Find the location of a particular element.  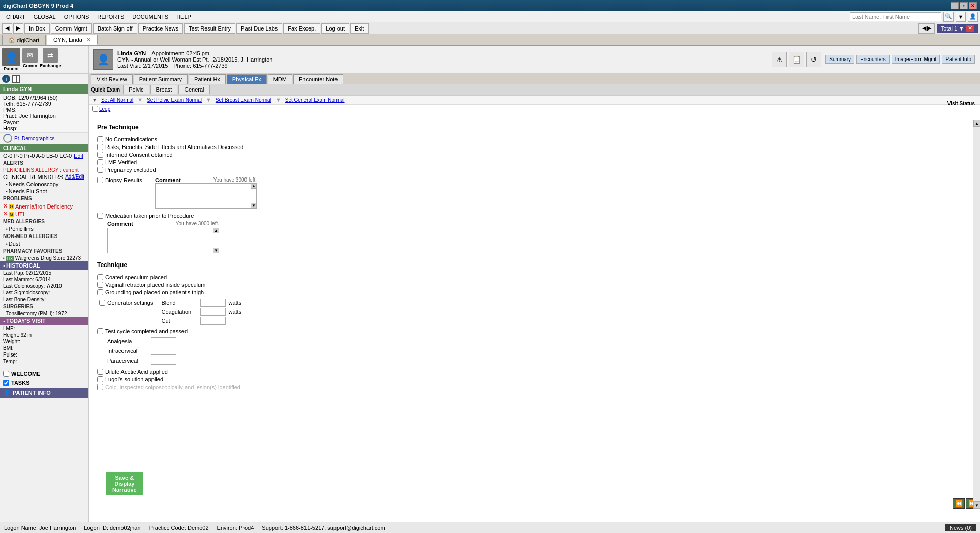

tab-physical-ex: Physical Ex is located at coordinates (247, 79).